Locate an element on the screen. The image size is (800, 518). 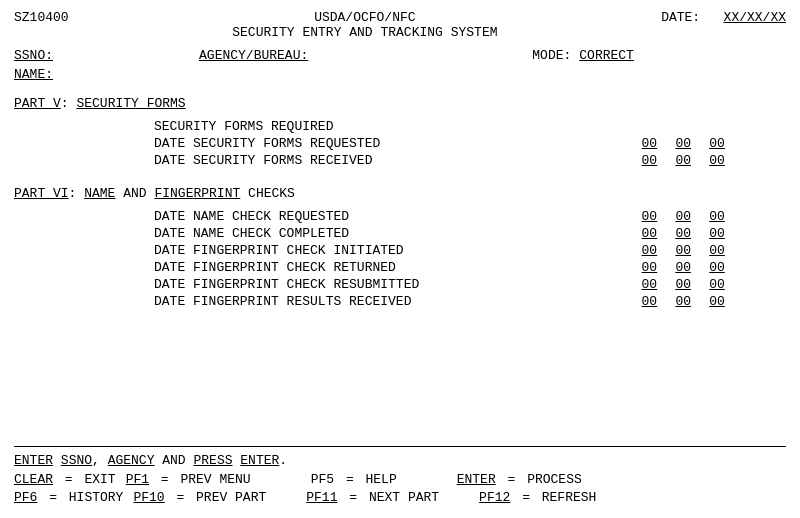
enter-key: ENTER is located at coordinates (476, 480).